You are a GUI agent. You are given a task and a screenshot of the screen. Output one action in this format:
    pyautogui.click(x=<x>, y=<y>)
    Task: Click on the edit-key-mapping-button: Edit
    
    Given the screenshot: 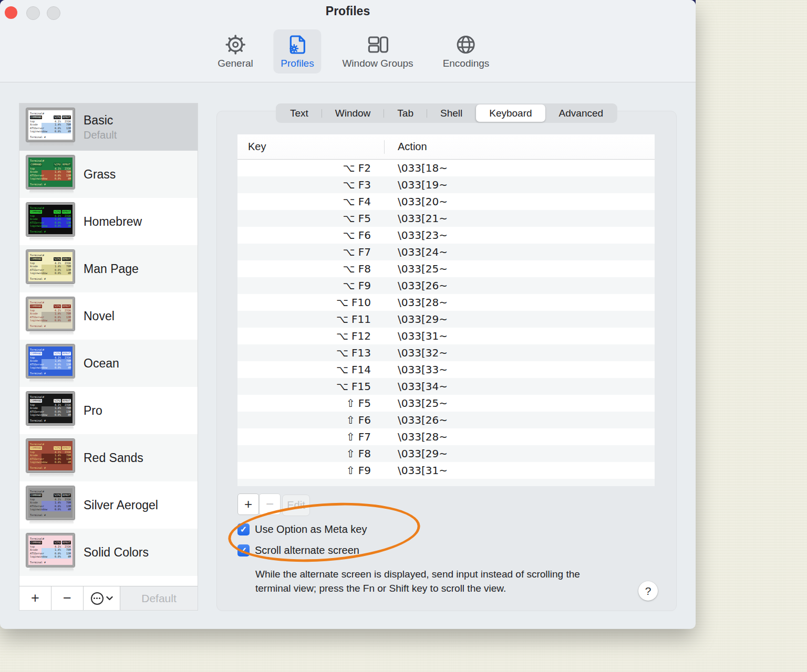 What is the action you would take?
    pyautogui.click(x=296, y=505)
    